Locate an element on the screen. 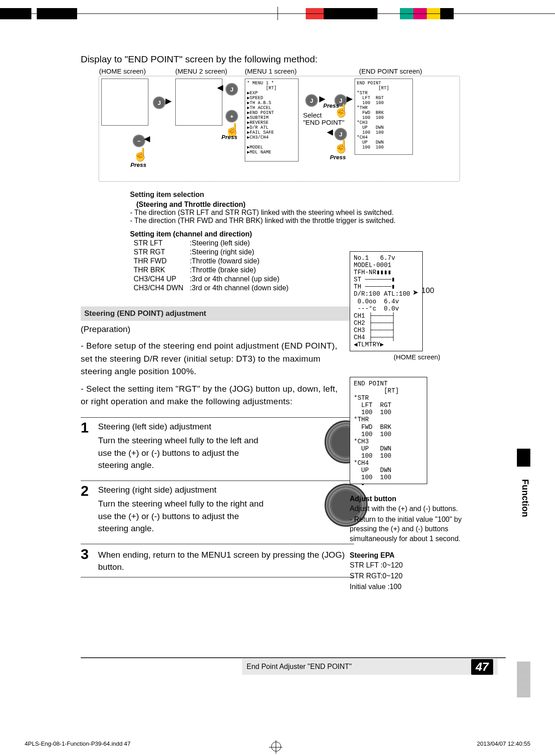 Image resolution: width=555 pixels, height=756 pixels. epa-line: Initial value :100 is located at coordinates (406, 587).